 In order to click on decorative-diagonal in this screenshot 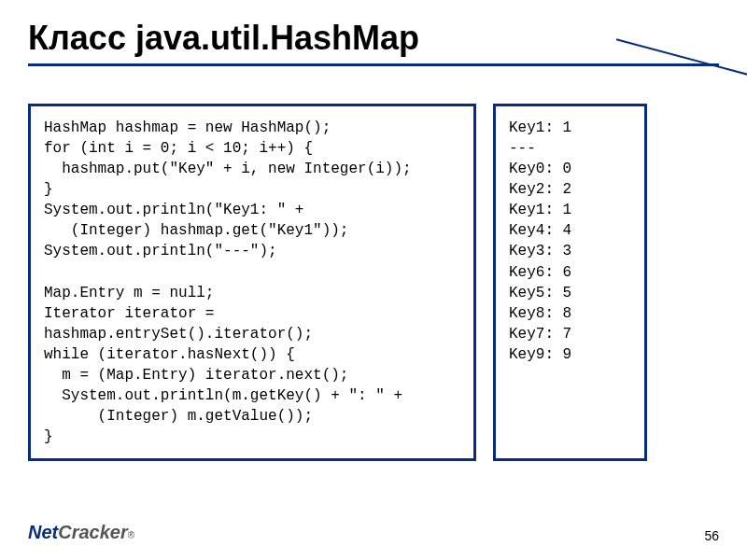, I will do `click(682, 84)`.